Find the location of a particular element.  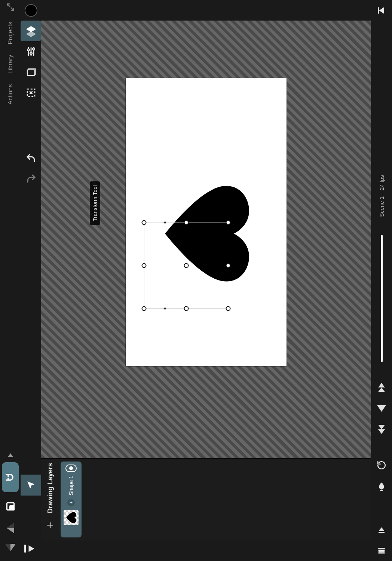

fast-forward-button is located at coordinates (382, 387).